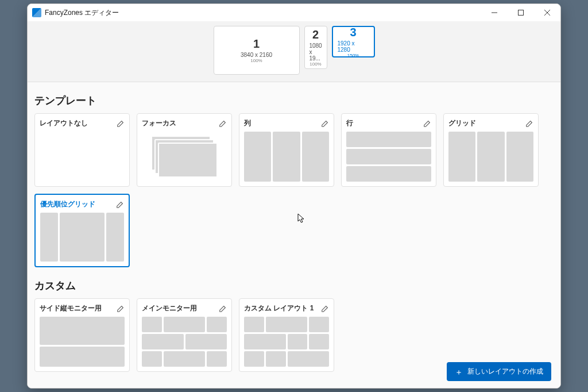 The image size is (588, 392). Describe the element at coordinates (499, 371) in the screenshot. I see `new-layout-button: ＋ 新しいレイアウトの作成` at that location.